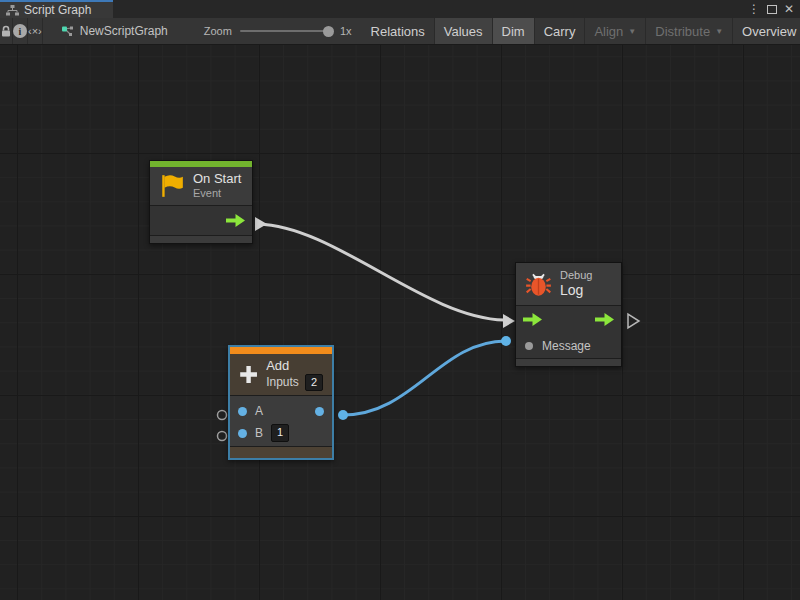 Image resolution: width=800 pixels, height=600 pixels. I want to click on node-title: On Start, so click(217, 179).